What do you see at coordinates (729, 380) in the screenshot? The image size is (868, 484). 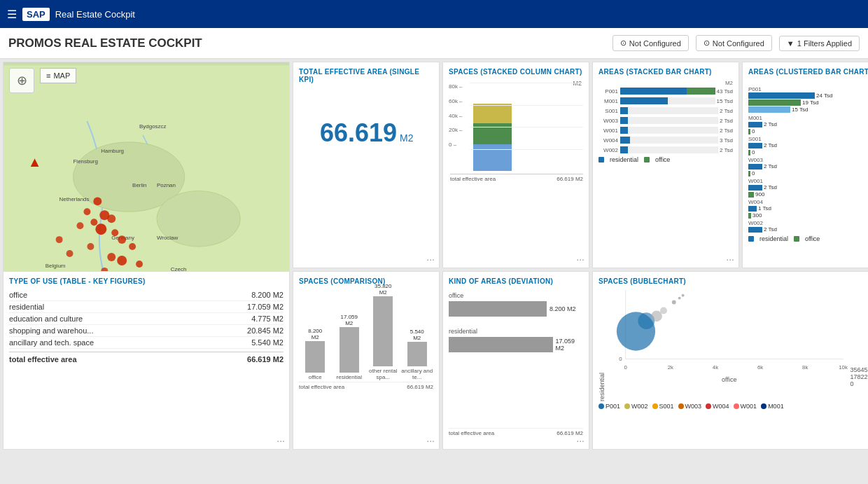 I see `bubble-x-label: office` at bounding box center [729, 380].